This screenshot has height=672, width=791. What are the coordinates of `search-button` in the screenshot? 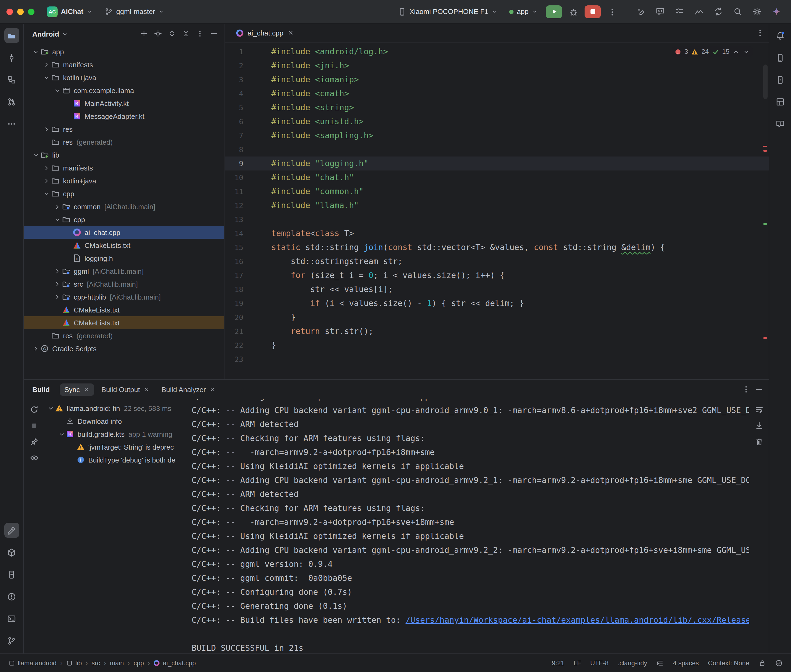 It's located at (737, 11).